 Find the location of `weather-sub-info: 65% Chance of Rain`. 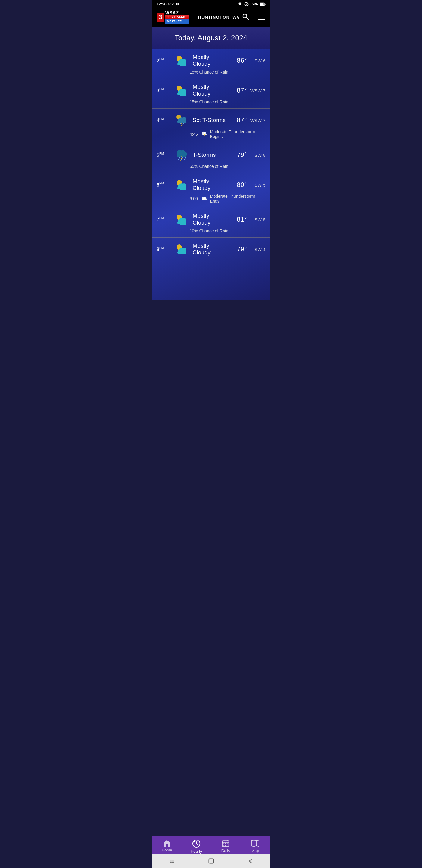

weather-sub-info: 65% Chance of Rain is located at coordinates (228, 166).